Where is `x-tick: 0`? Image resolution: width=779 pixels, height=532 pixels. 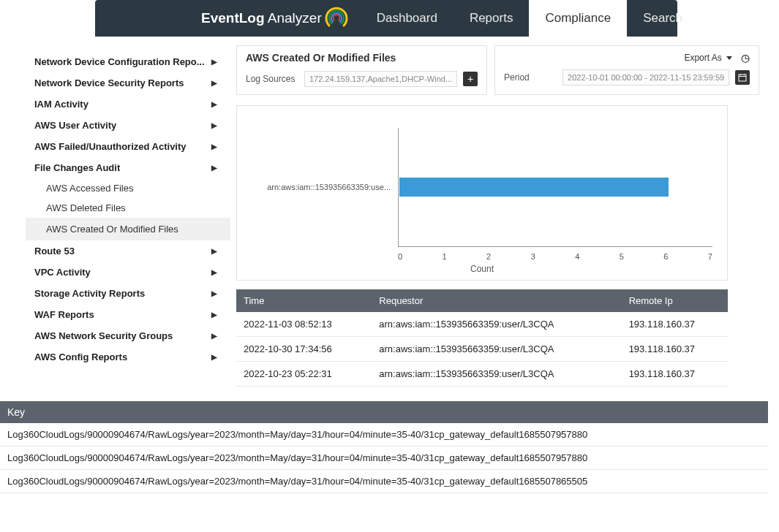 x-tick: 0 is located at coordinates (400, 256).